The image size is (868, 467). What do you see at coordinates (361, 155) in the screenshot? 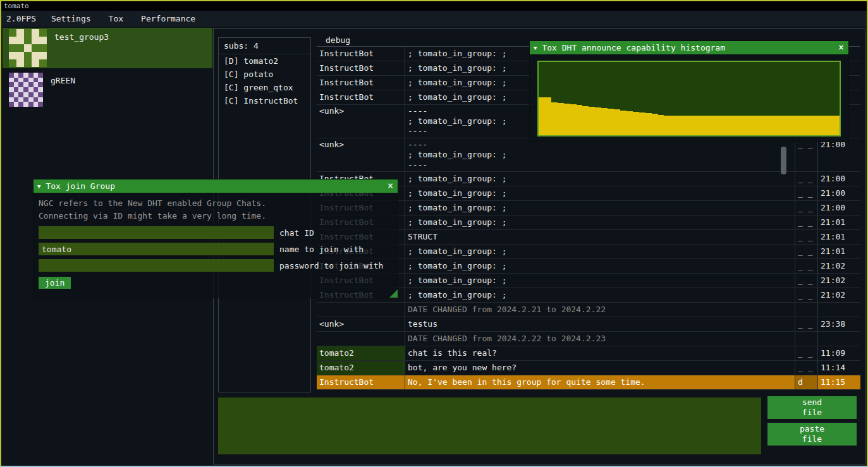
I see `message-author: <unk>` at bounding box center [361, 155].